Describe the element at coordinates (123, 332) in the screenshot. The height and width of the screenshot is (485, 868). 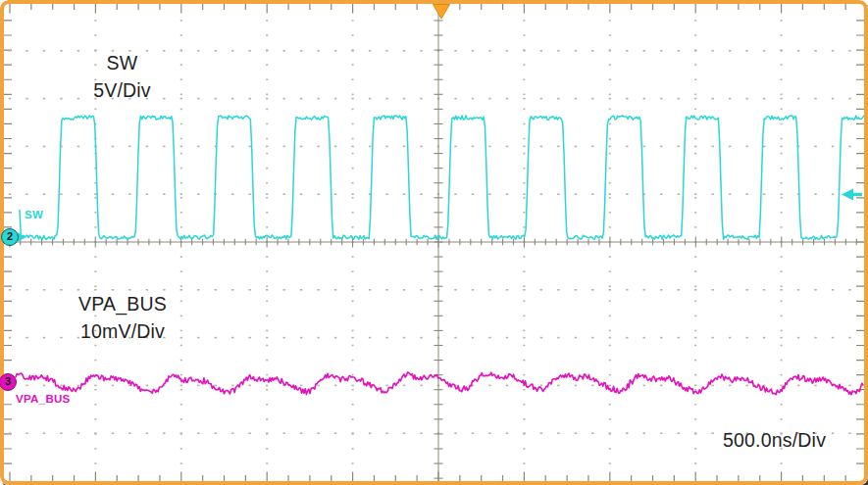
I see `ch3-annotation-scale: 10mV/Div` at that location.